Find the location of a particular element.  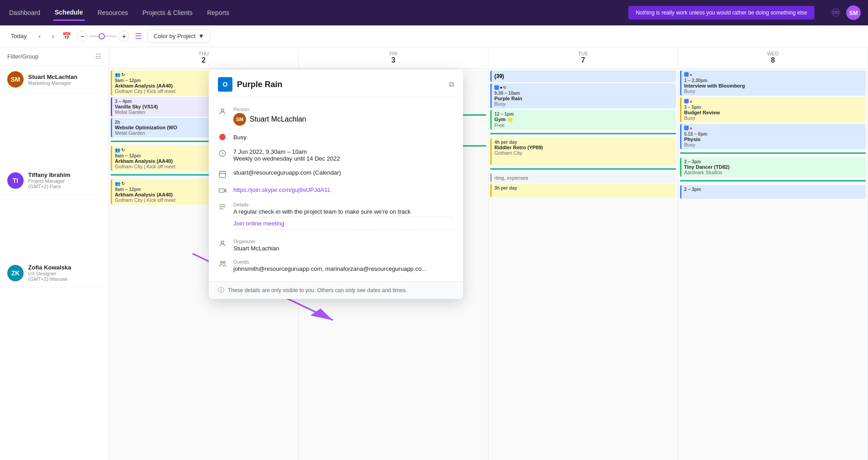

popup-organizer-content: Organizer Stuart McLachlan is located at coordinates (344, 245).